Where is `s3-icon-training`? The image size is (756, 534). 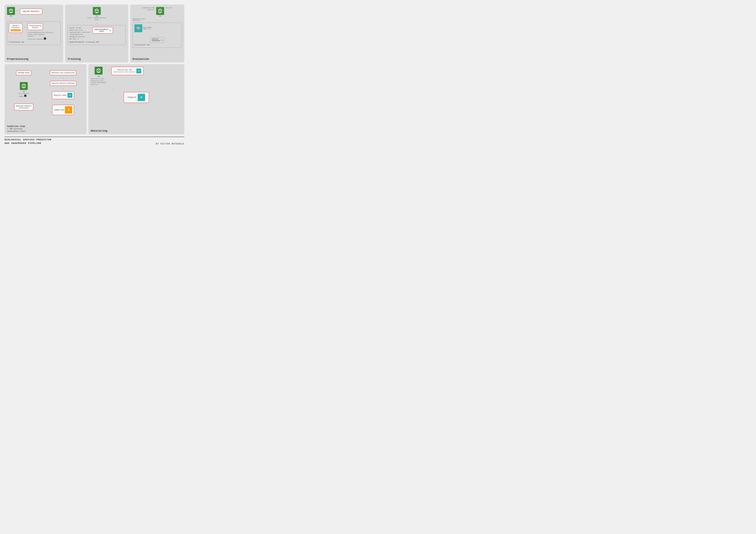 s3-icon-training is located at coordinates (97, 11).